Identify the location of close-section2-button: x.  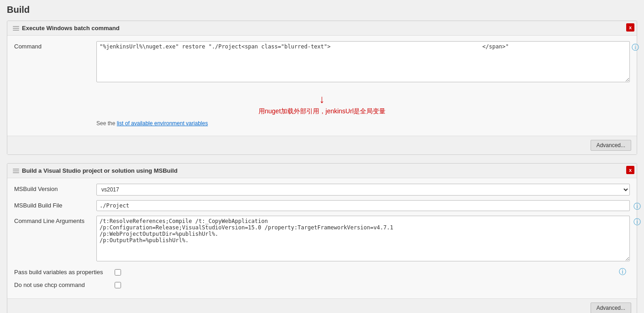
(630, 170).